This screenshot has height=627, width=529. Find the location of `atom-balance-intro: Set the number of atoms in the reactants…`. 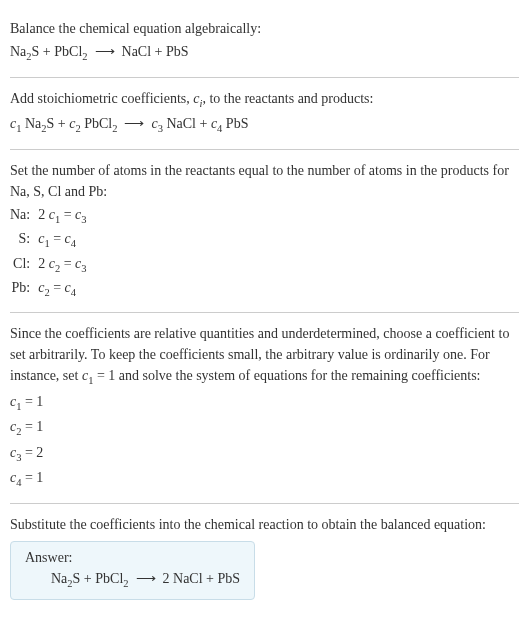

atom-balance-intro: Set the number of atoms in the reactants… is located at coordinates (264, 181).